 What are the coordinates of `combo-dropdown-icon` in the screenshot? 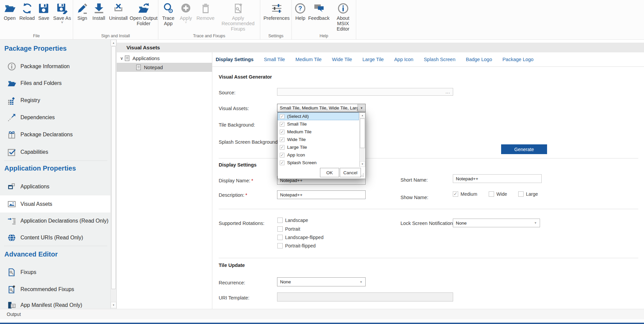 It's located at (362, 108).